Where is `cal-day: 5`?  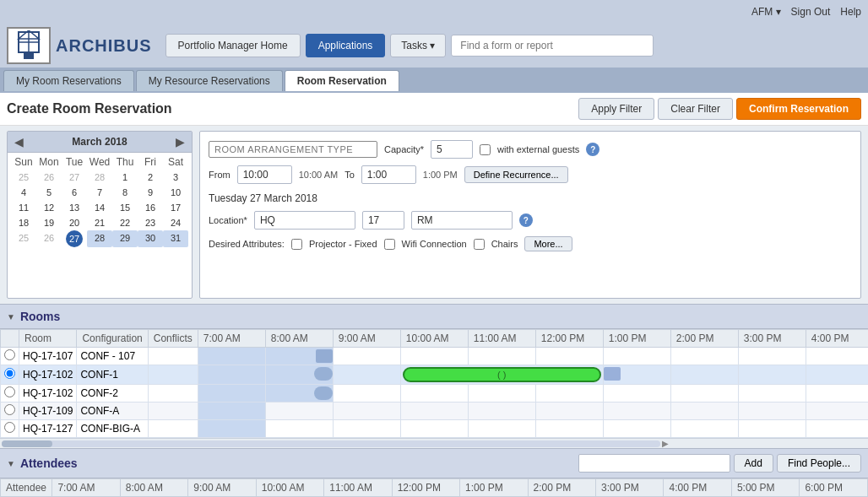
cal-day: 5 is located at coordinates (49, 192).